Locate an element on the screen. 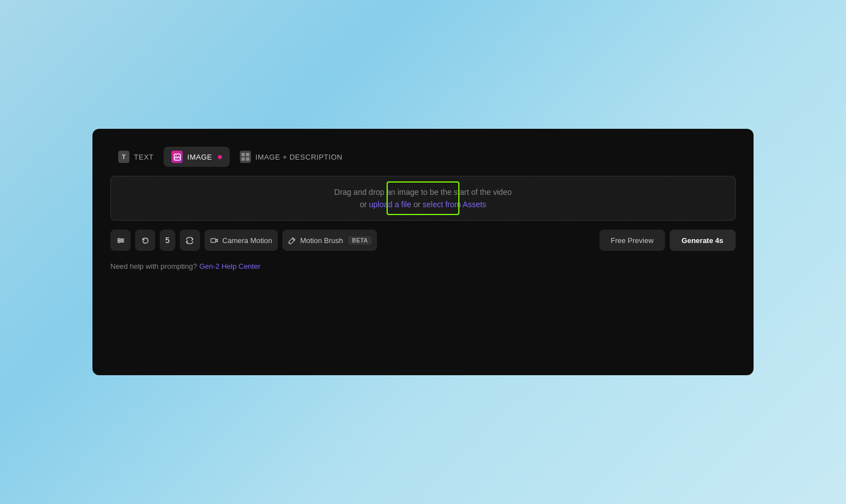  tab-text-label: TEXT is located at coordinates (143, 157).